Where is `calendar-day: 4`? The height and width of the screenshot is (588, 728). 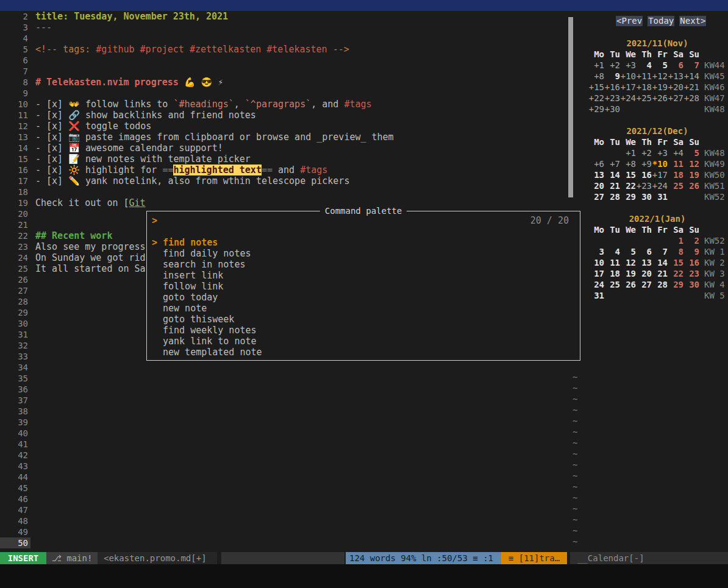 calendar-day: 4 is located at coordinates (644, 65).